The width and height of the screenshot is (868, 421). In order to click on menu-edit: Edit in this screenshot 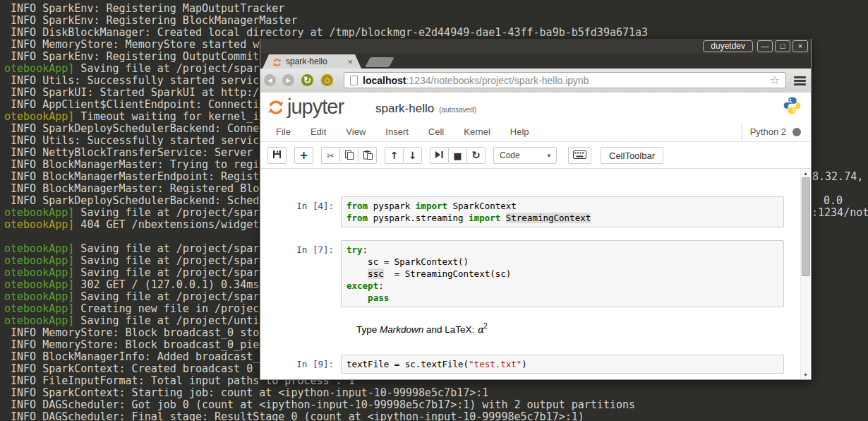, I will do `click(318, 131)`.